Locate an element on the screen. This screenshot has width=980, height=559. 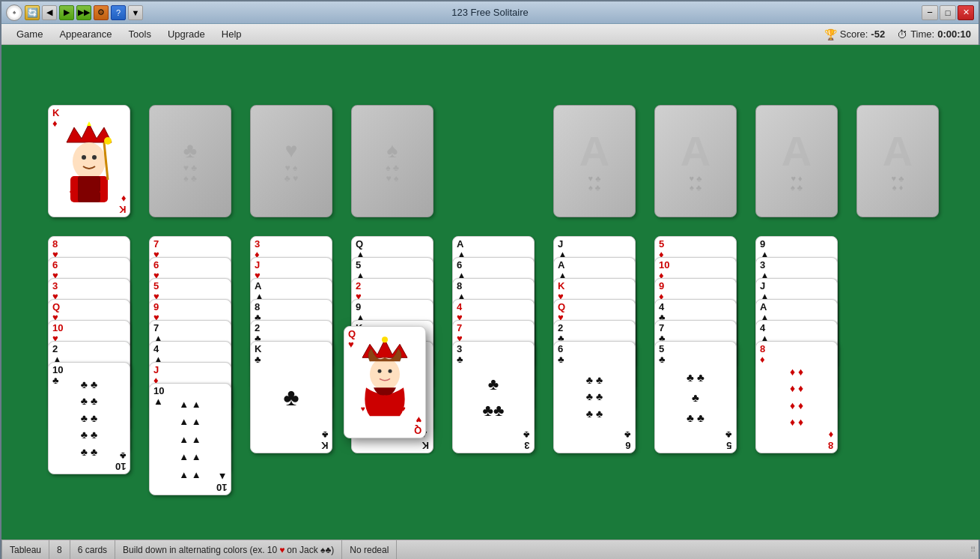
toolbar-new: 🔄 is located at coordinates (32, 13).